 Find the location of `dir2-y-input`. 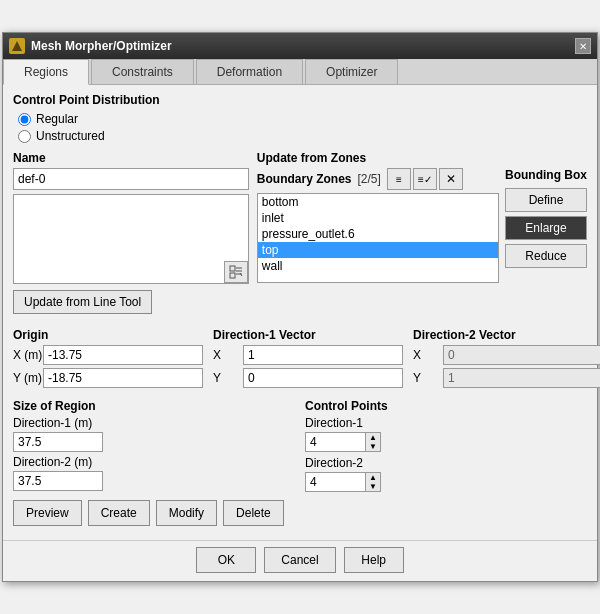

dir2-y-input is located at coordinates (522, 378).